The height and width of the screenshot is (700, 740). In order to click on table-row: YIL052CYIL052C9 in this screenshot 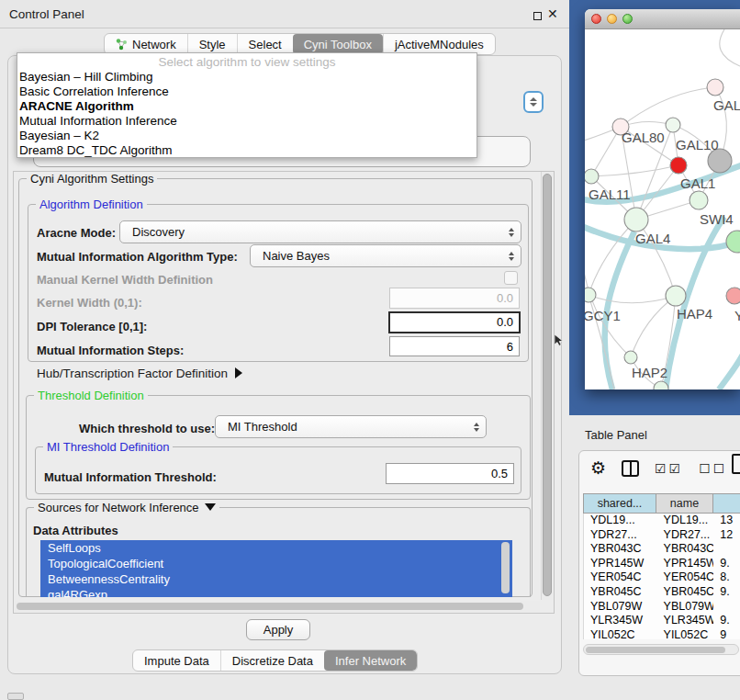, I will do `click(662, 634)`.